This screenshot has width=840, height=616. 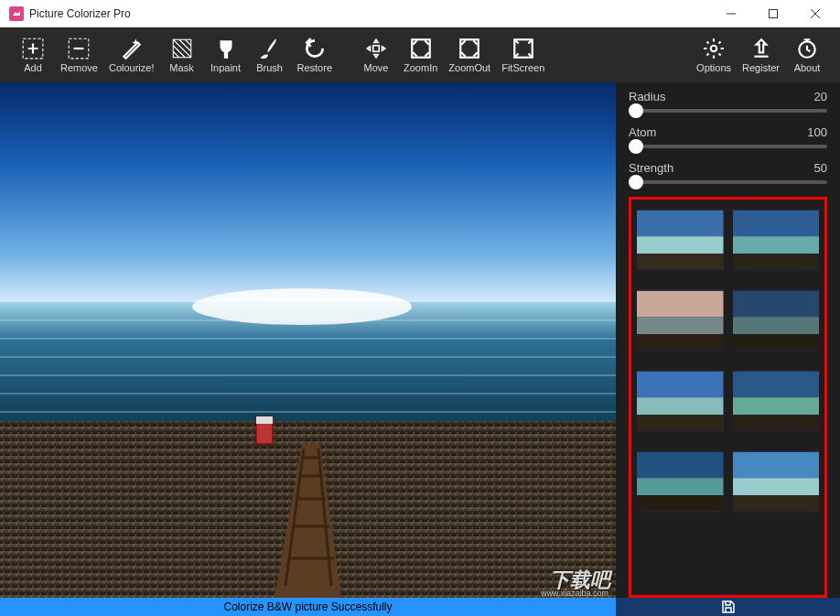 What do you see at coordinates (420, 607) in the screenshot?
I see `statusbar: Colorize B&W picture Successfully` at bounding box center [420, 607].